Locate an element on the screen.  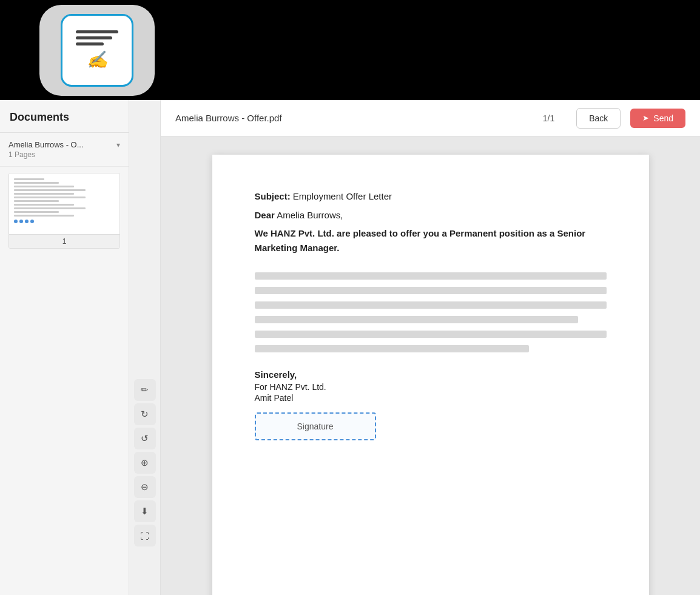
app-icon-wrapper: ✍ is located at coordinates (97, 50).